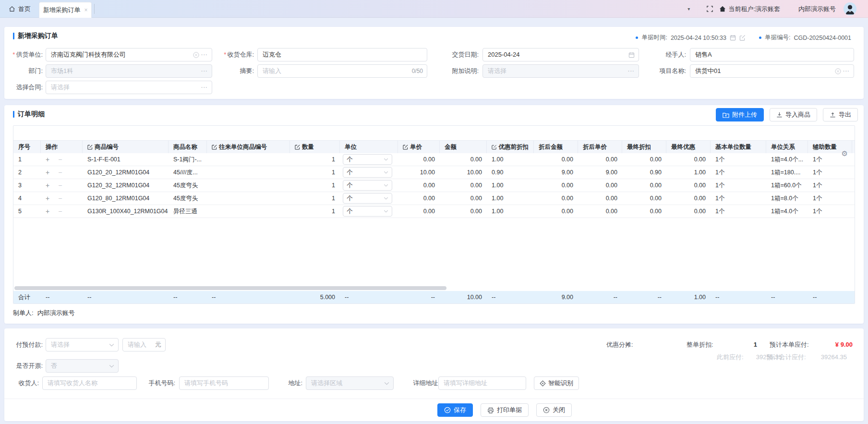 The image size is (868, 424). What do you see at coordinates (27, 198) in the screenshot?
I see `cell-no: 4` at bounding box center [27, 198].